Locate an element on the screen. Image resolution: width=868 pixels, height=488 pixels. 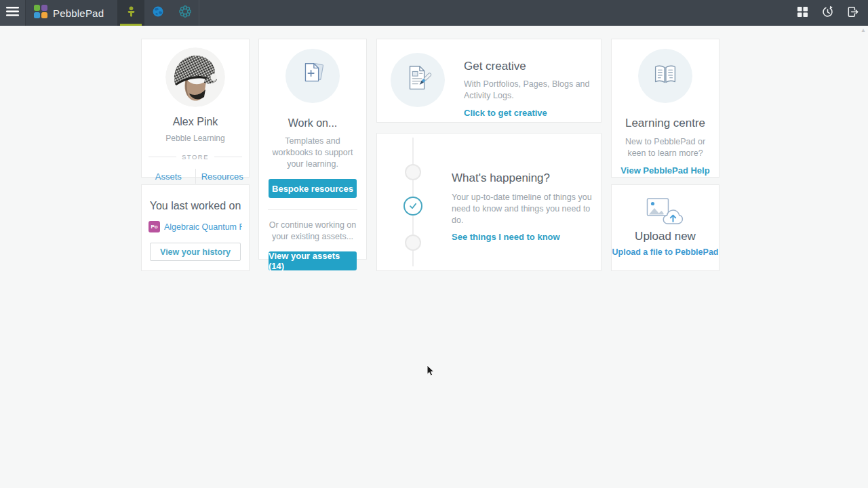
whats-happening-text: What's happening? Your up-to-date timeli… is located at coordinates (526, 188).